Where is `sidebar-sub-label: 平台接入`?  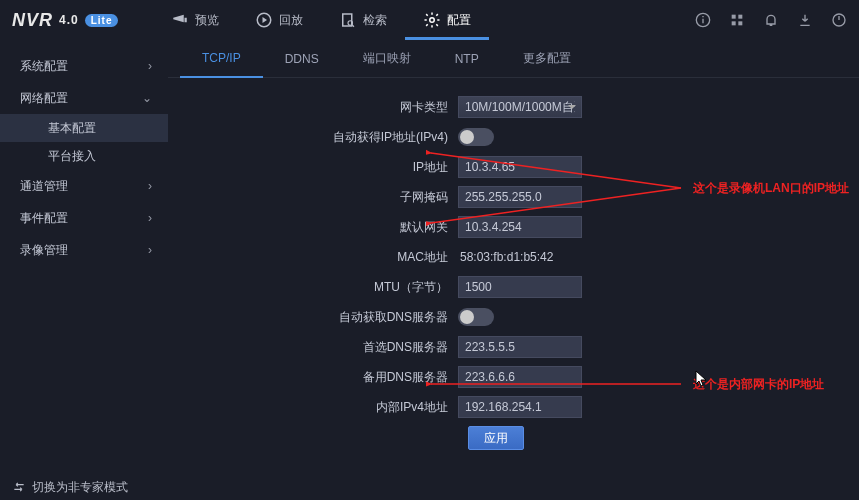
sidebar-sub-label: 平台接入 is located at coordinates (72, 156).